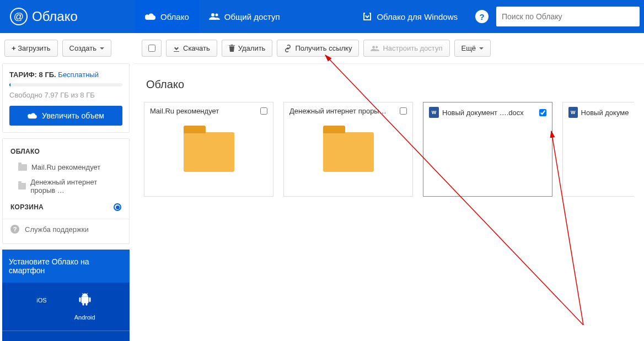  Describe the element at coordinates (55, 17) in the screenshot. I see `logo-text: Облако` at that location.